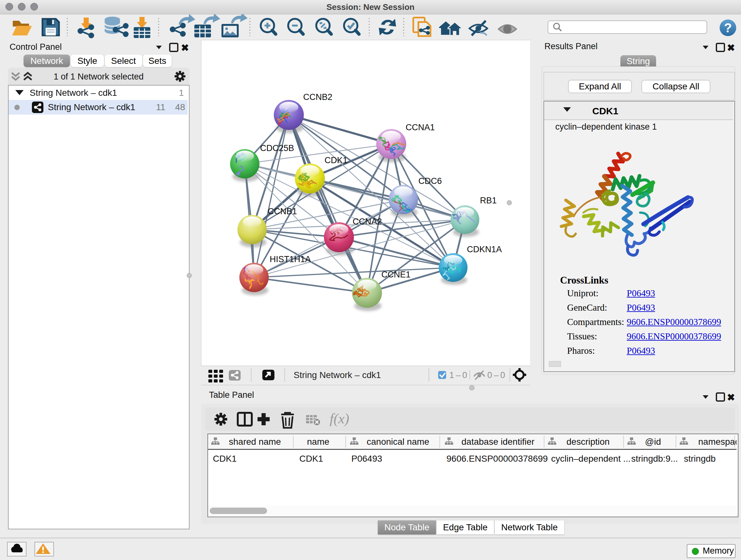 Image resolution: width=741 pixels, height=560 pixels. What do you see at coordinates (282, 211) in the screenshot?
I see `svg-text: CCNB1` at bounding box center [282, 211].